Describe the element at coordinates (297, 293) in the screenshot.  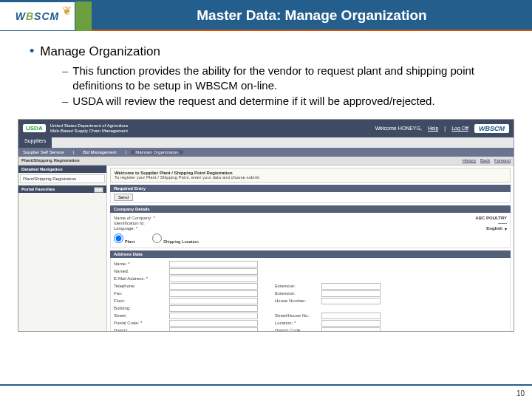
I see `label-ext2: Extension:` at that location.